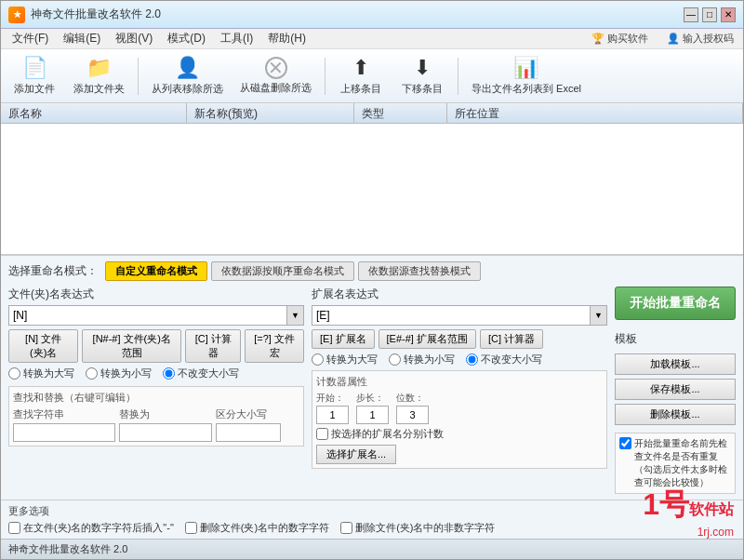 This screenshot has height=560, width=744. What do you see at coordinates (188, 68) in the screenshot?
I see `remove-selected-icon: 👤` at bounding box center [188, 68].